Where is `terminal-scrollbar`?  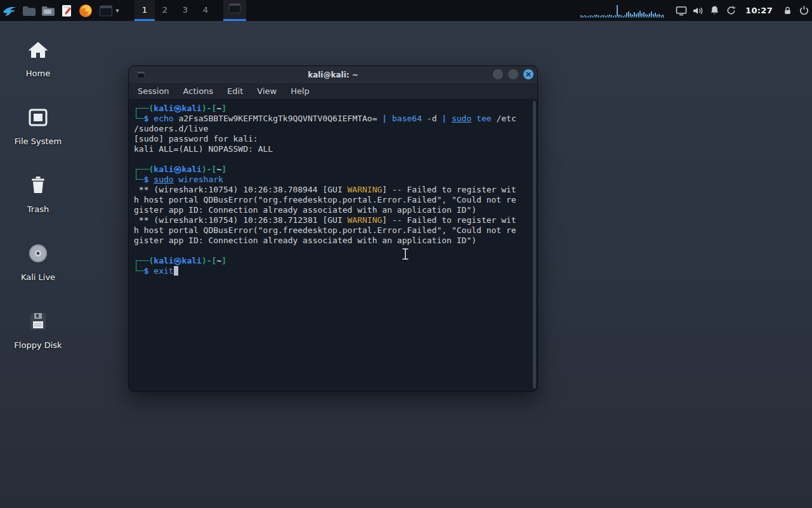
terminal-scrollbar is located at coordinates (534, 245).